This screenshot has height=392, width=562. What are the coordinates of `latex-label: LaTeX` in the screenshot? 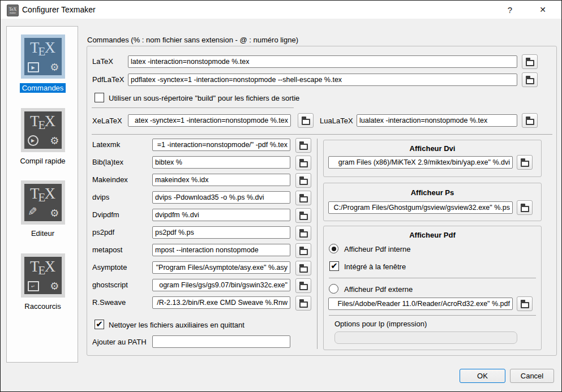 It's located at (103, 61).